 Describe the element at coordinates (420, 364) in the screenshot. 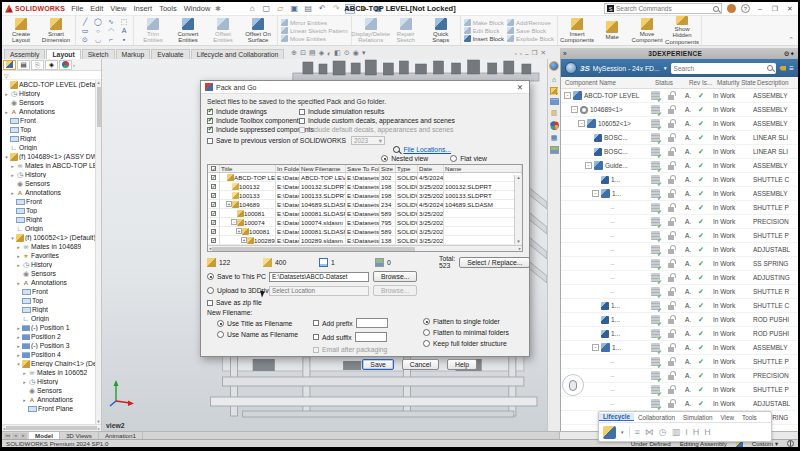

I see `cancel-button: Cancel` at that location.